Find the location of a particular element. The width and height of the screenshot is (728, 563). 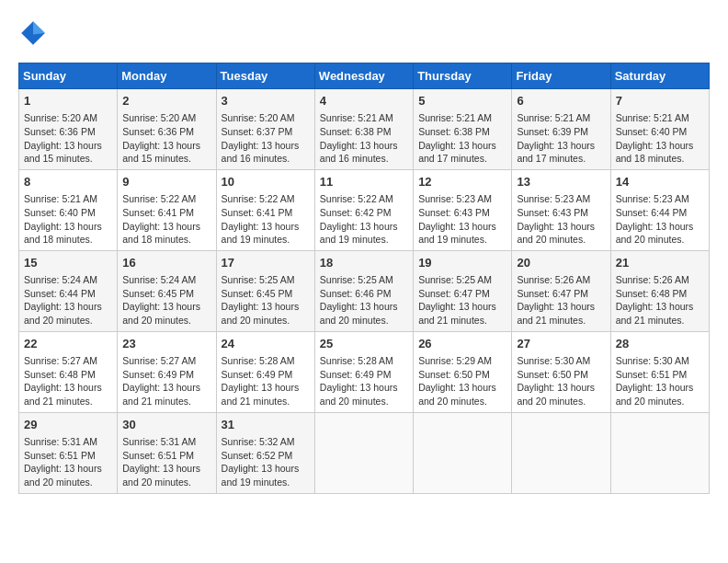

calendar-week-row: 29 Sunrise: 5:31 AM Sunset: 6:51 PM Dayl… is located at coordinates (364, 453).